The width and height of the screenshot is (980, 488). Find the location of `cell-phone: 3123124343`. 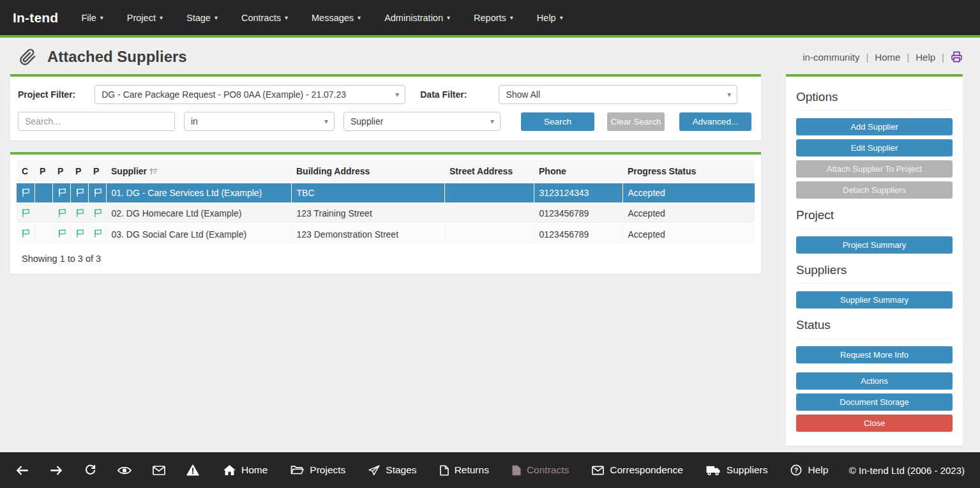

cell-phone: 3123124343 is located at coordinates (578, 193).